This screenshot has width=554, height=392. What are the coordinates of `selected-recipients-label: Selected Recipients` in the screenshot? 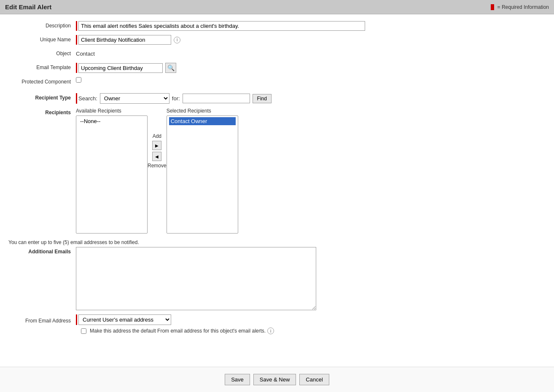 It's located at (189, 111).